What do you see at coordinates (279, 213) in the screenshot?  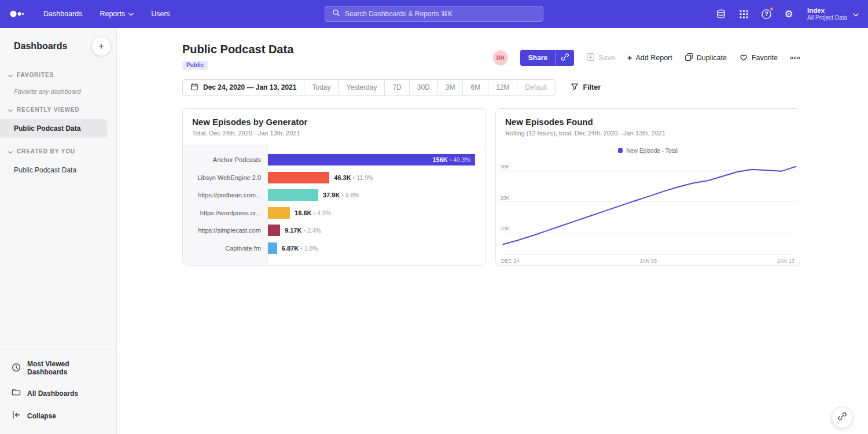 I see `bar-wordpress` at bounding box center [279, 213].